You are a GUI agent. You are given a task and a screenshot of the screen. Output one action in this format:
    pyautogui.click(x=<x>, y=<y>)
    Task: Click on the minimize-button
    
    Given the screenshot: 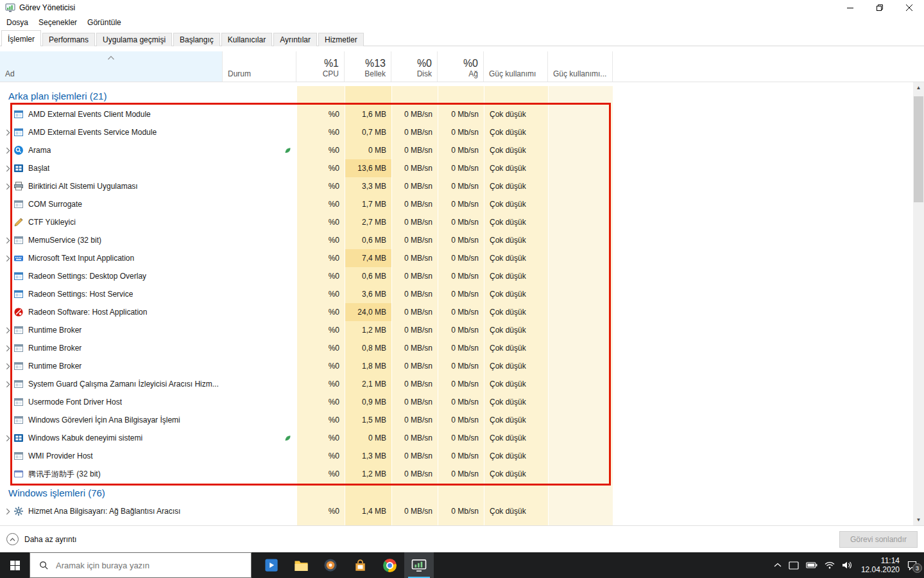 What is the action you would take?
    pyautogui.click(x=850, y=8)
    